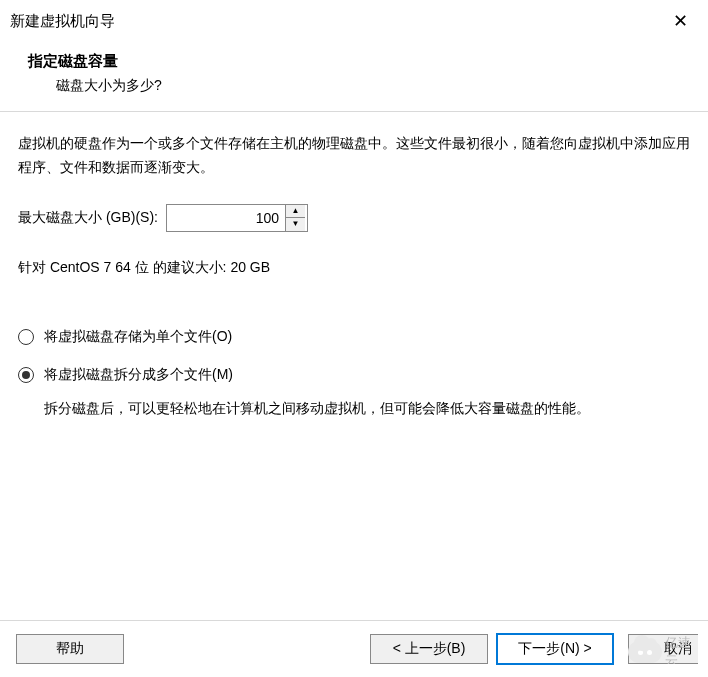  I want to click on description-text: 虚拟机的硬盘作为一个或多个文件存储在主机的物理磁盘中。这些文件最初很小，随着您向…, so click(354, 156).